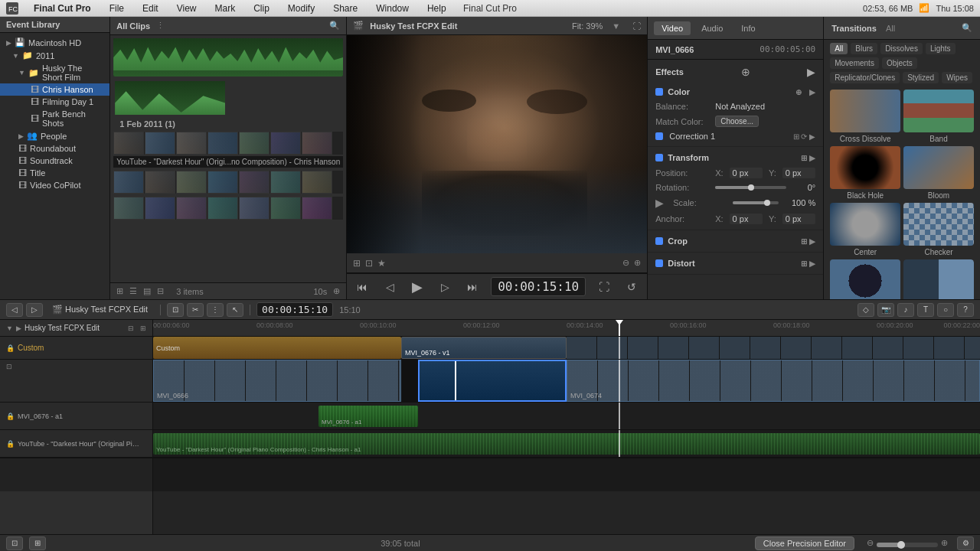  Describe the element at coordinates (866, 310) in the screenshot. I see `tb-marker-button: ◇` at that location.